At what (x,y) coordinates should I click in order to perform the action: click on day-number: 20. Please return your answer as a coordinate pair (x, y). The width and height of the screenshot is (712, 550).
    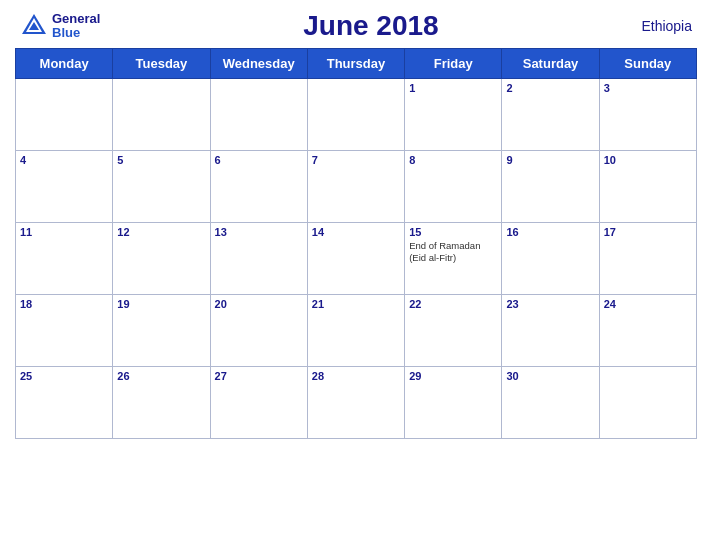
    Looking at the image, I should click on (259, 304).